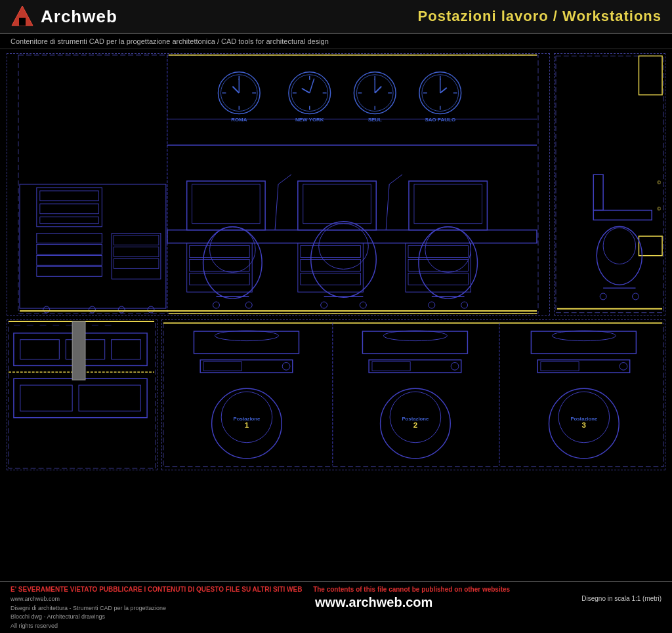 The height and width of the screenshot is (633, 672). I want to click on svg-text: SEUL, so click(375, 119).